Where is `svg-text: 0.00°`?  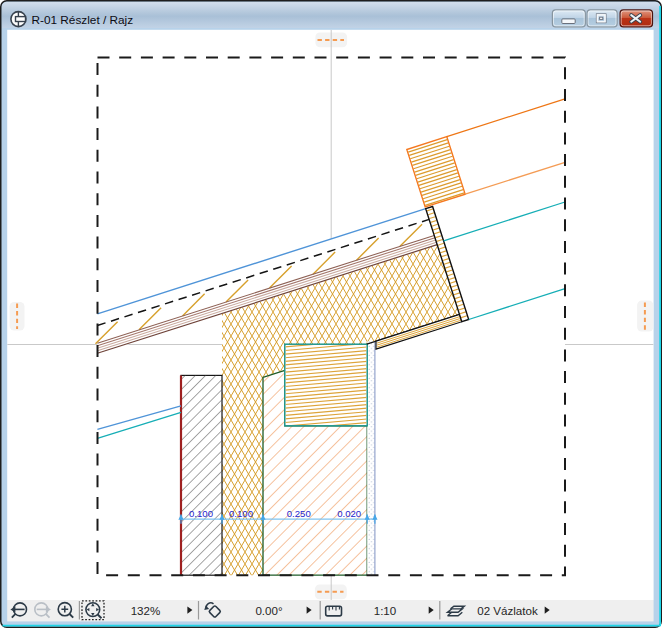 svg-text: 0.00° is located at coordinates (268, 610).